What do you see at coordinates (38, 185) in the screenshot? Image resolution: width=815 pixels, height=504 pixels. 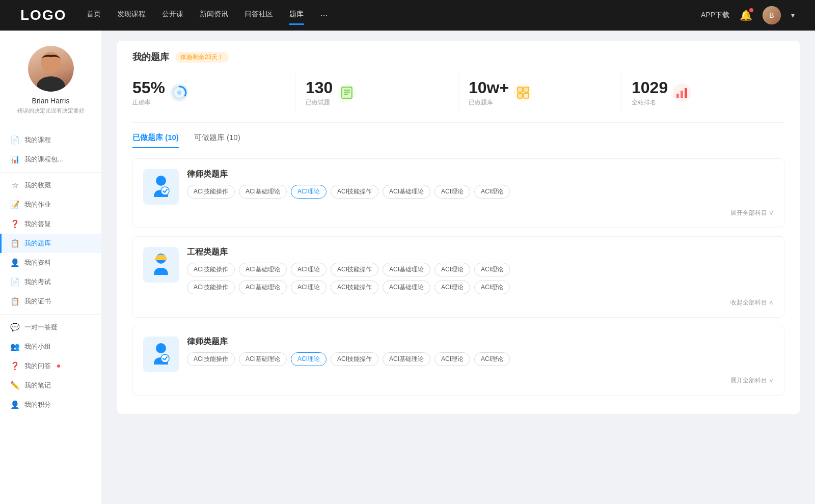 I see `sidebar-item-label: 我的收藏` at bounding box center [38, 185].